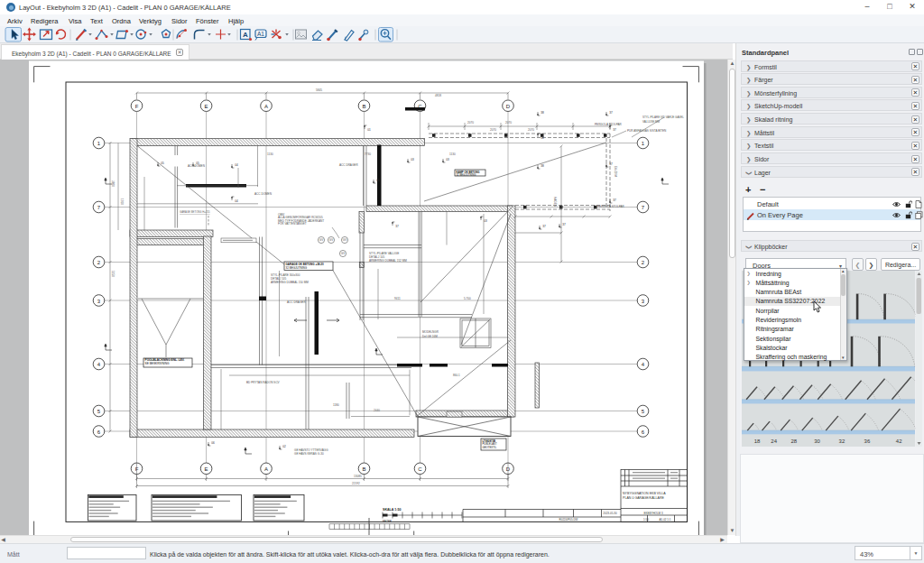 This screenshot has height=563, width=924. What do you see at coordinates (195, 212) in the screenshot?
I see `svg-text: GARAGE BETONG H=255` at bounding box center [195, 212].